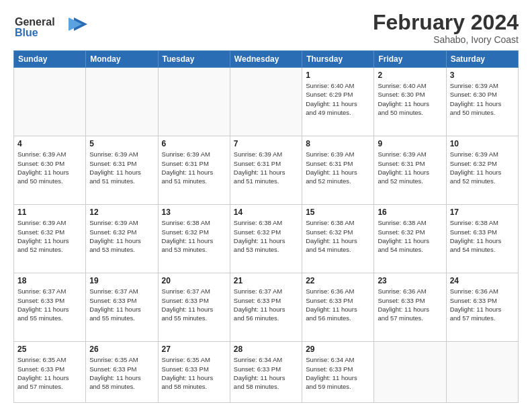 The image size is (532, 411). Describe the element at coordinates (446, 28) in the screenshot. I see `title-block: February 2024 Sahabo, Ivory Coast` at that location.